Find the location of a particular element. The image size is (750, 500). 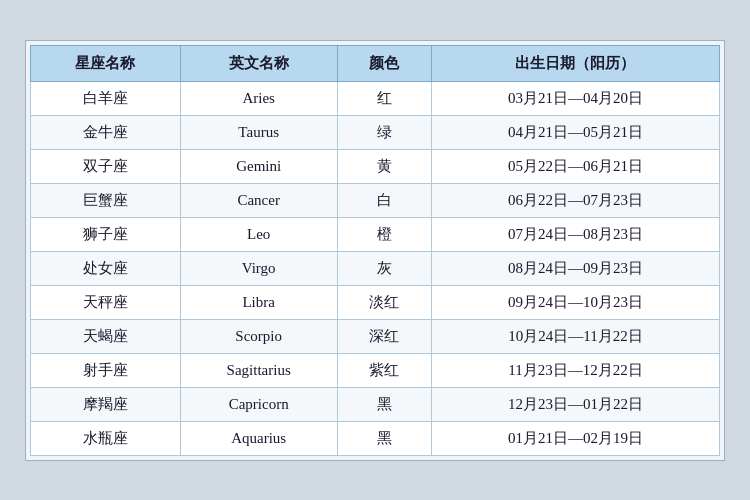

cell-english-name: Sagittarius is located at coordinates (258, 370).